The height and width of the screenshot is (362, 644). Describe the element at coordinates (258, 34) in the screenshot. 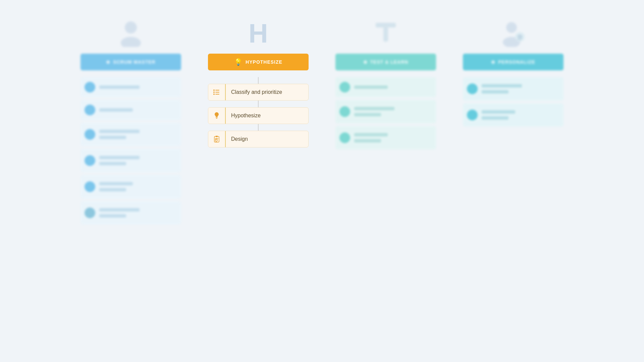

I see `col2-letter: H` at that location.